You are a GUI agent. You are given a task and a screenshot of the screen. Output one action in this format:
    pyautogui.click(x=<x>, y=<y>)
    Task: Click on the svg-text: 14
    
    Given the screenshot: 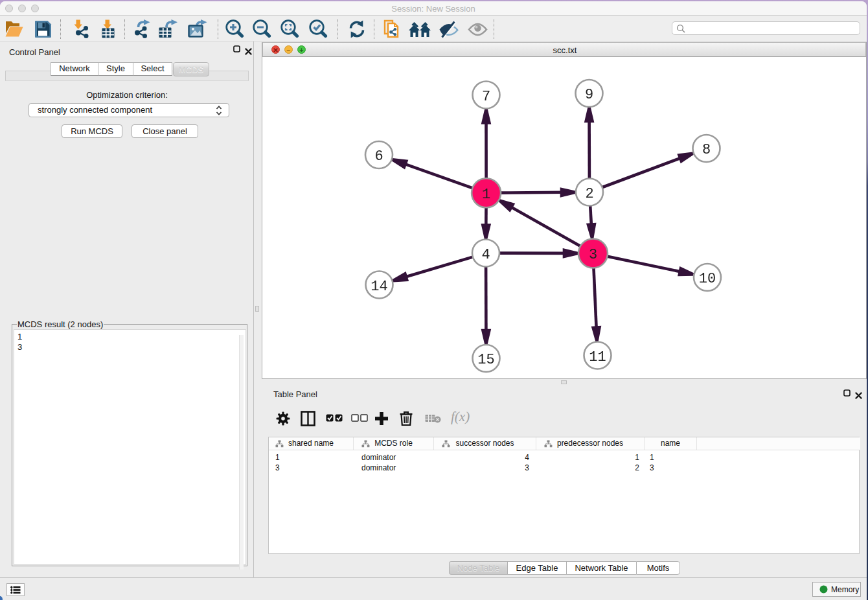 What is the action you would take?
    pyautogui.click(x=379, y=286)
    